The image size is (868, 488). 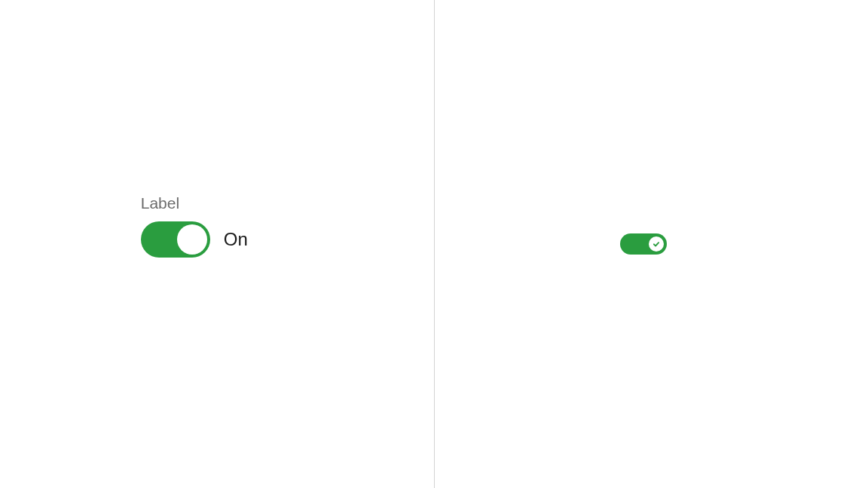 I want to click on toggle-row: On, so click(x=194, y=239).